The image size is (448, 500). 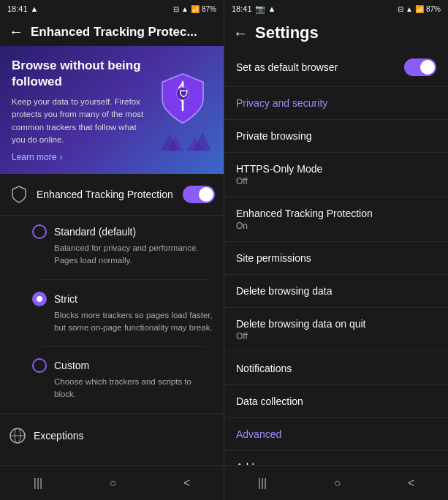 I want to click on bottom-nav-right: ||| ○ <, so click(x=336, y=482).